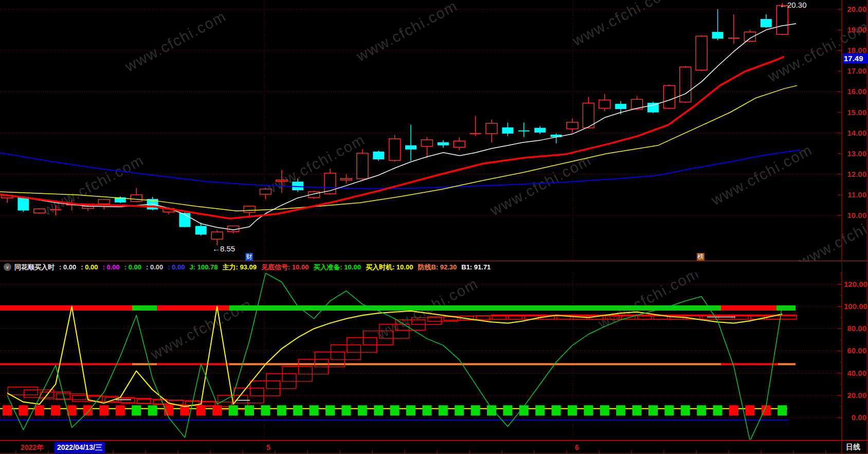 This screenshot has height=454, width=868. What do you see at coordinates (389, 267) in the screenshot?
I see `indicator-value-field: 买入时机: 10.00` at bounding box center [389, 267].